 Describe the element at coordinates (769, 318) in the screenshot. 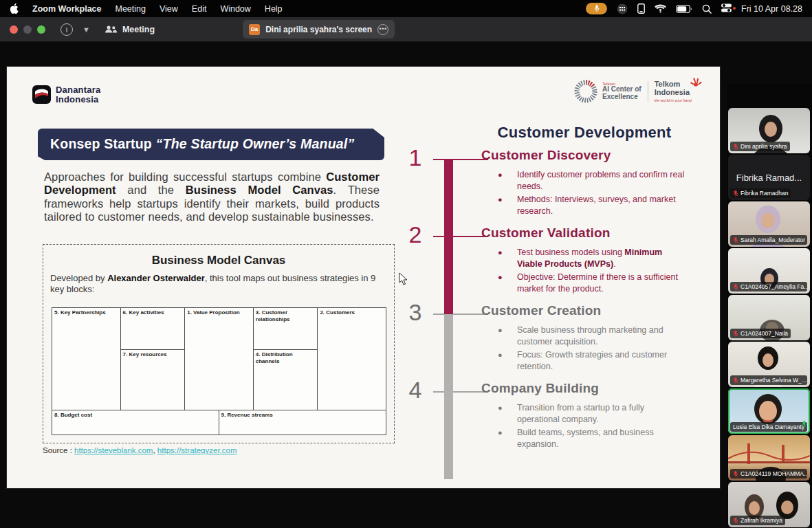

I see `participant-video-naila: C1A024007_Naila` at that location.